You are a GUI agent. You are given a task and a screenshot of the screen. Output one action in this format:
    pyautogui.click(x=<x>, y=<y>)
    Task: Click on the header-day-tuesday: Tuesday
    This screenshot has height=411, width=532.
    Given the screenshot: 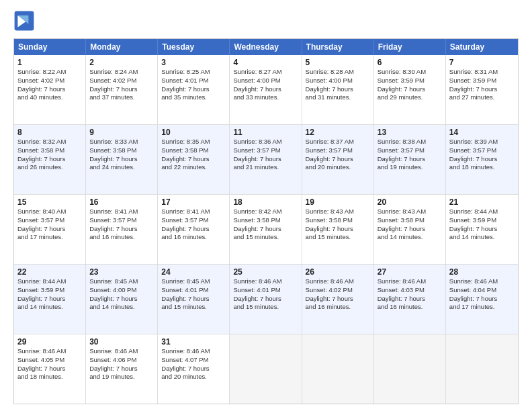 What is the action you would take?
    pyautogui.click(x=193, y=47)
    